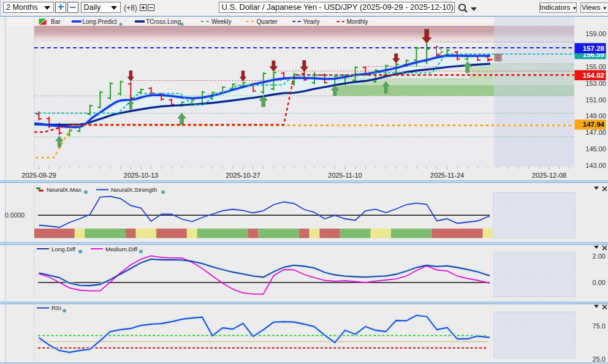  I want to click on svg-text: TCross.Long, so click(163, 22).